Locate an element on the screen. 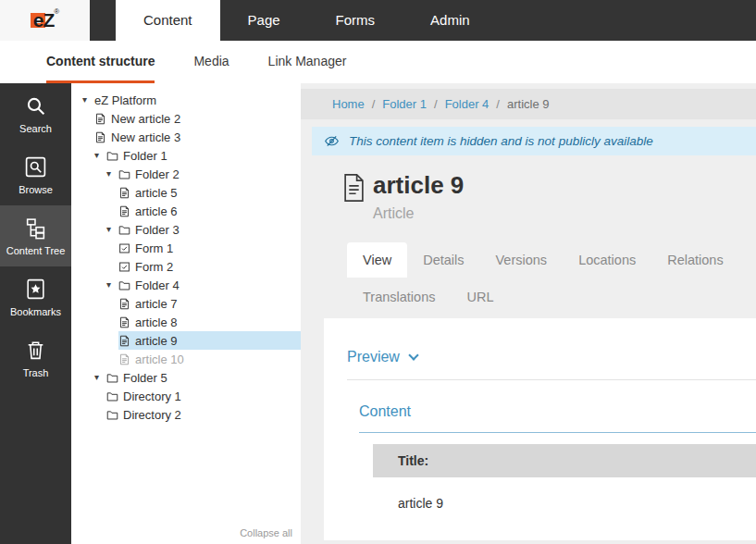  hidden-icon is located at coordinates (331, 141).